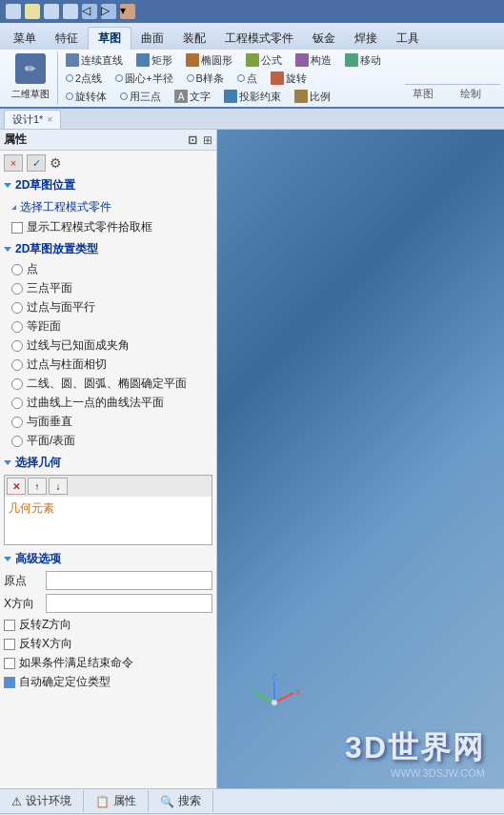 The height and width of the screenshot is (815, 504). I want to click on rect-icon, so click(143, 60).